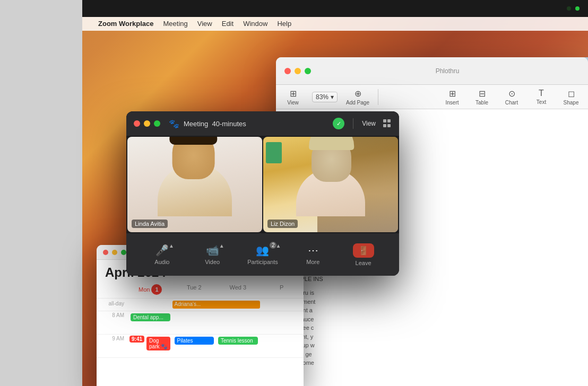 The height and width of the screenshot is (386, 588). Describe the element at coordinates (308, 71) in the screenshot. I see `pages-maximize-button` at that location.